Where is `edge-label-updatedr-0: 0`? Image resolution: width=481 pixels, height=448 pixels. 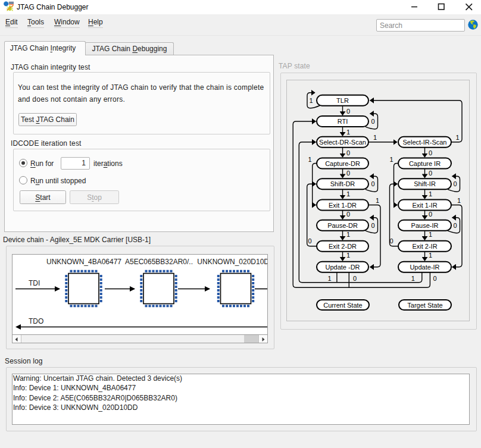 edge-label-updatedr-0: 0 is located at coordinates (355, 278).